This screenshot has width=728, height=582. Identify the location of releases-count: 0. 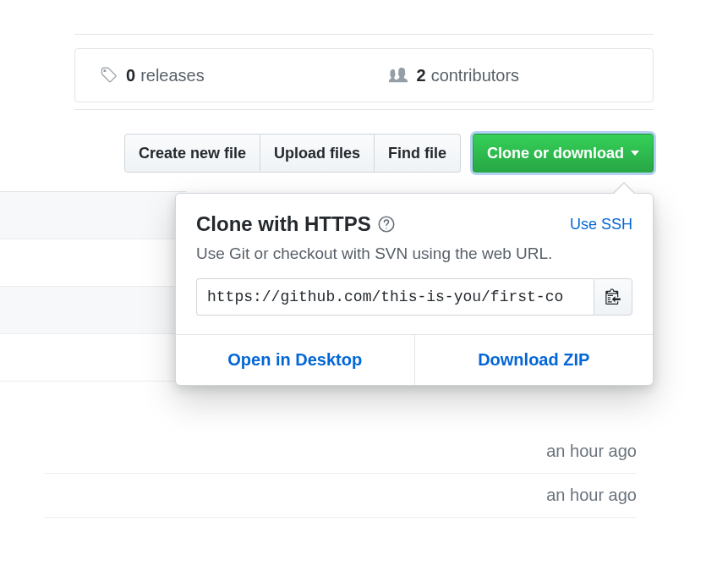
(130, 76).